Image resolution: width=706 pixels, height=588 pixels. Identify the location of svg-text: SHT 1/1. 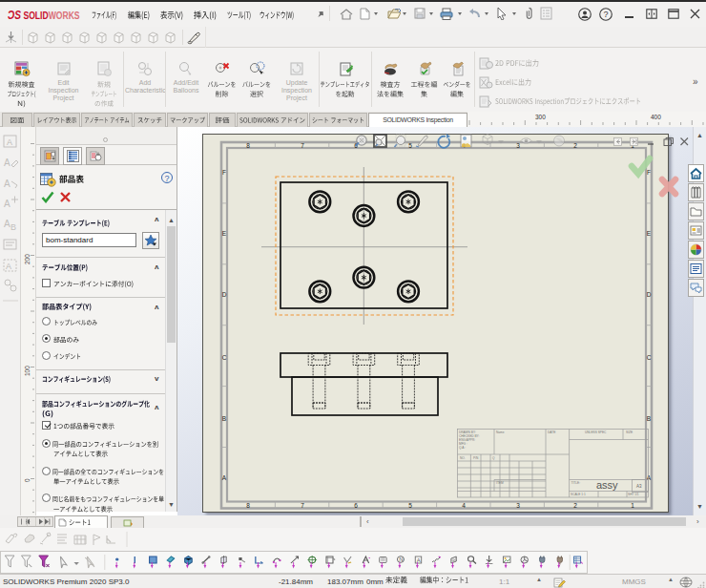
(633, 494).